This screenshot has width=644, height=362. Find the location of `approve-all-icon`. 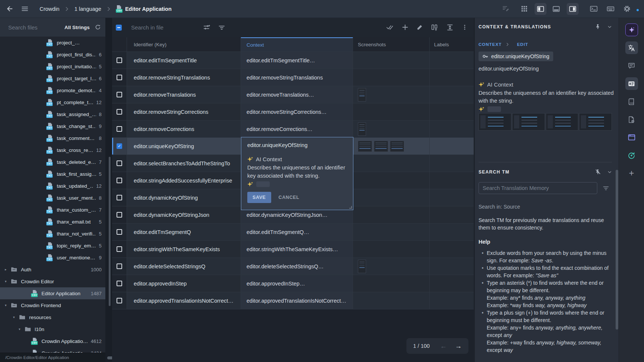

approve-all-icon is located at coordinates (390, 28).